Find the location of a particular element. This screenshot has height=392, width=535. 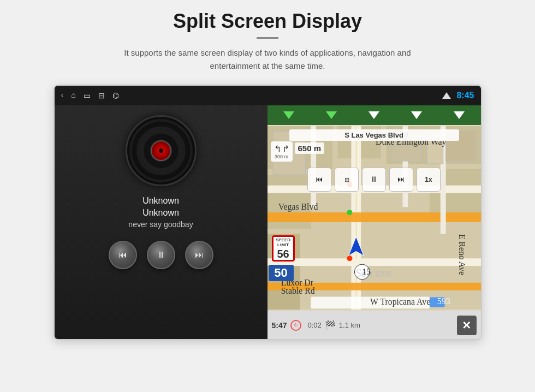

status-bar: ‹ ⌂ ▭ ⊟ ⌬ 8:45 is located at coordinates (268, 96).